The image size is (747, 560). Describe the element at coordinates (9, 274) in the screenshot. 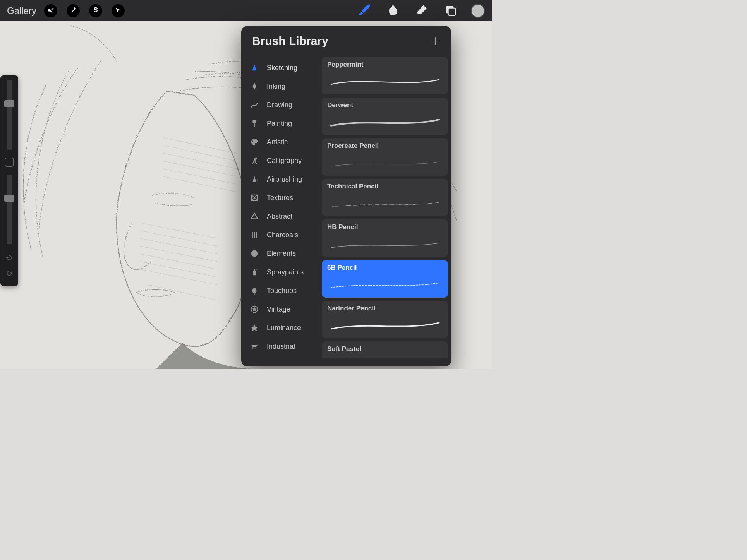

I see `redo-button` at that location.